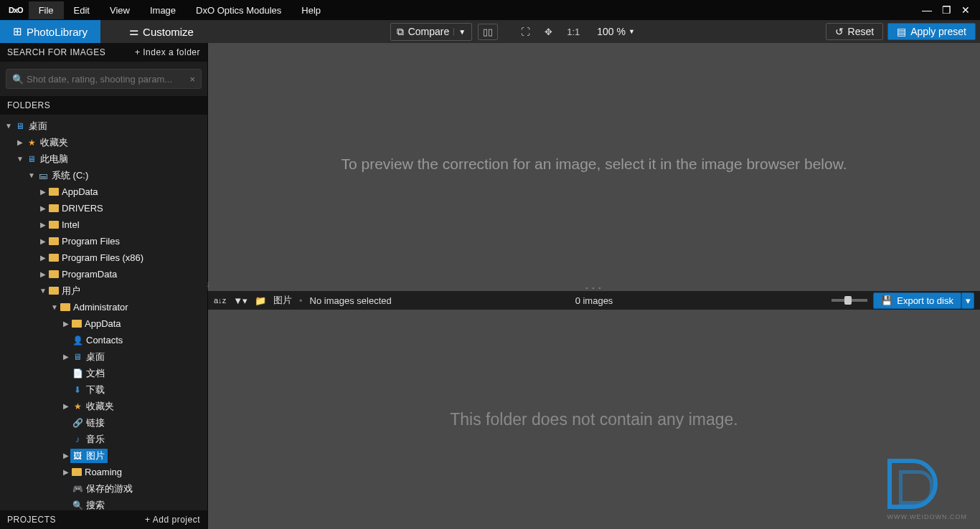 The height and width of the screenshot is (529, 980). I want to click on horizontal-splitter: • • •, so click(594, 288).